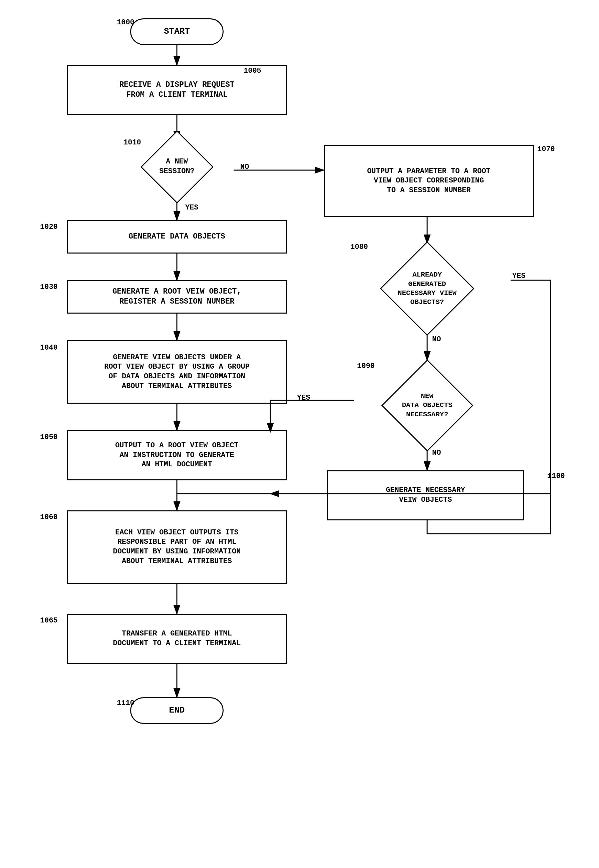 This screenshot has height=868, width=599. Describe the element at coordinates (49, 517) in the screenshot. I see `ref-1060: 1060` at that location.